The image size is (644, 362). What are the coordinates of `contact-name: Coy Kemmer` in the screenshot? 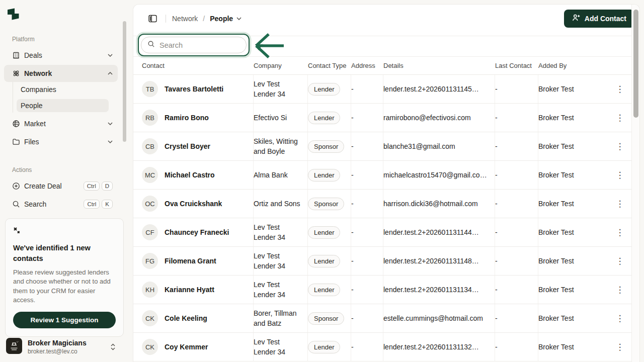 It's located at (186, 347).